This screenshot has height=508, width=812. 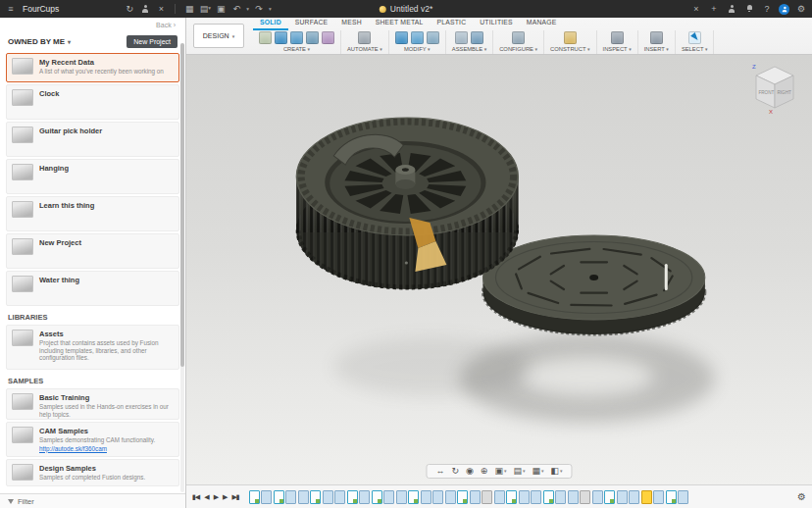 I want to click on scrollbar-thumb, so click(x=182, y=205).